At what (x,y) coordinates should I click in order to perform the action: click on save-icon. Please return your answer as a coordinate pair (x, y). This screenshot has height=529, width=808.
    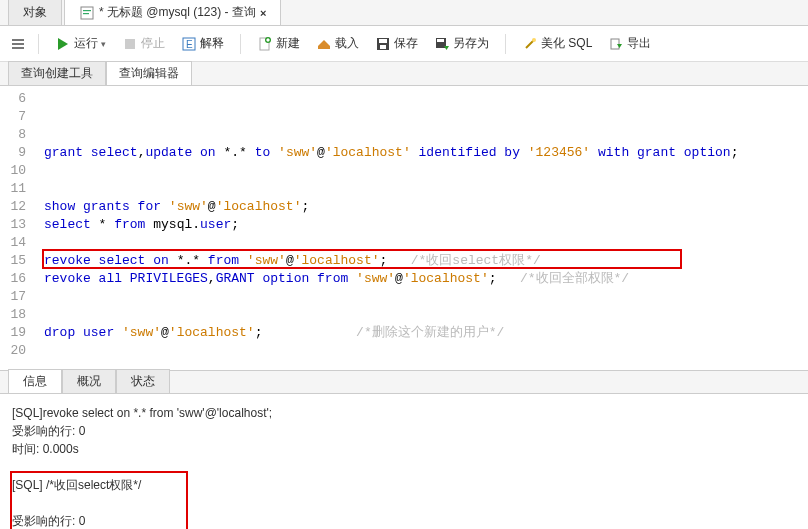
    Looking at the image, I should click on (383, 44).